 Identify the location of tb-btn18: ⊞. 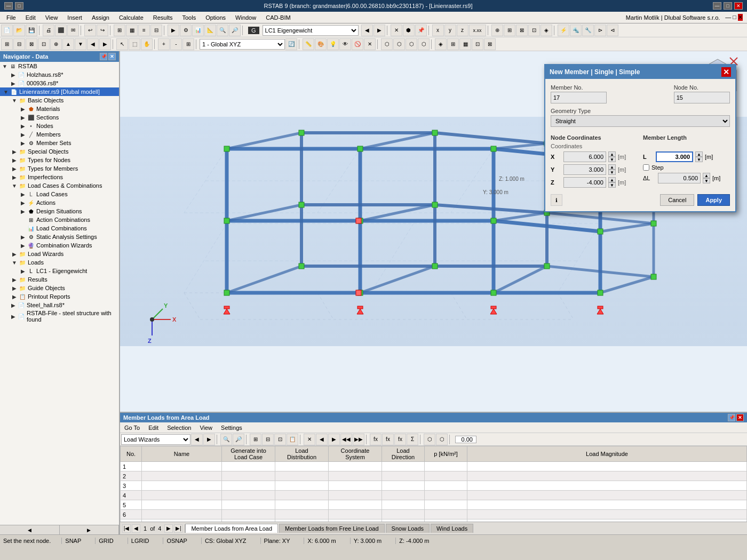
(510, 30).